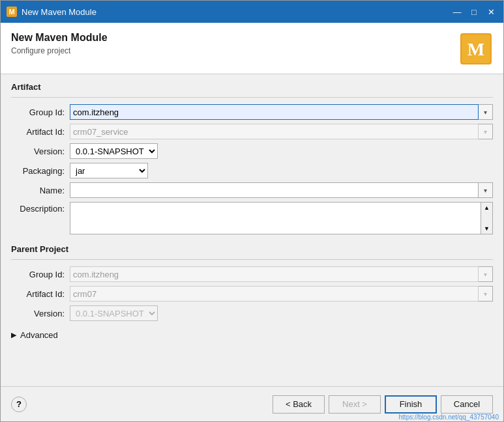  What do you see at coordinates (355, 404) in the screenshot?
I see `next-button: Next >` at bounding box center [355, 404].